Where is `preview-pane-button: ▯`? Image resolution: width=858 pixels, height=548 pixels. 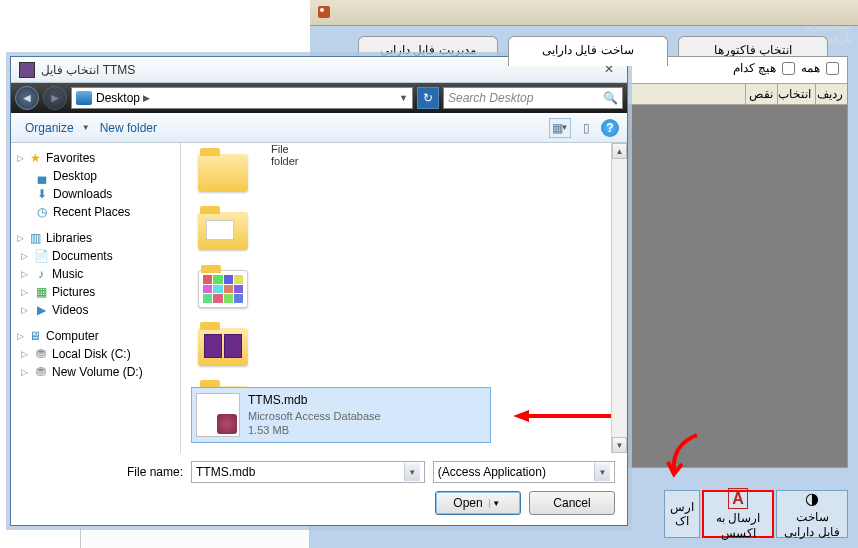
preview-pane-button: ▯ is located at coordinates (586, 128).